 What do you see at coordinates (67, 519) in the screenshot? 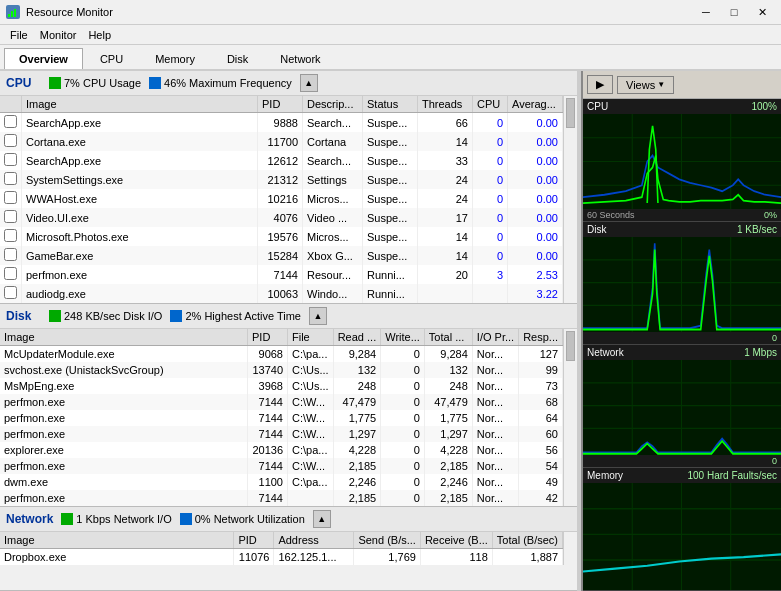
I see `network-stat1-icon` at bounding box center [67, 519].